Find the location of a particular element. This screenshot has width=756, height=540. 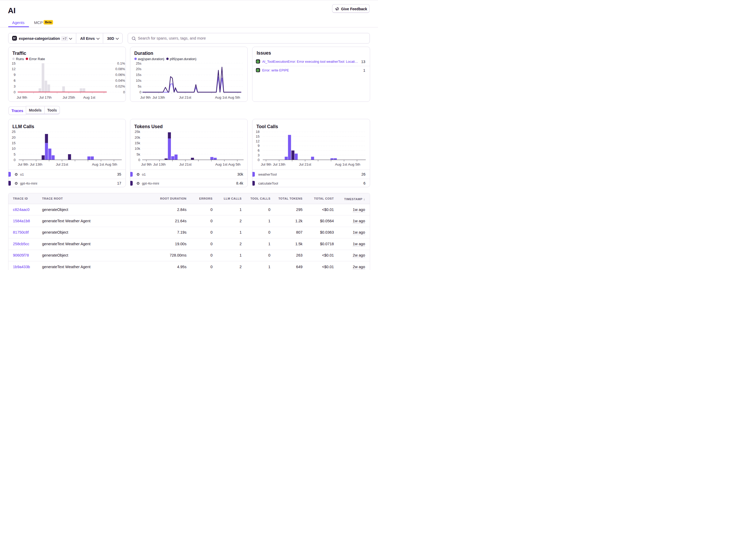

svg-text: 10s is located at coordinates (138, 80).